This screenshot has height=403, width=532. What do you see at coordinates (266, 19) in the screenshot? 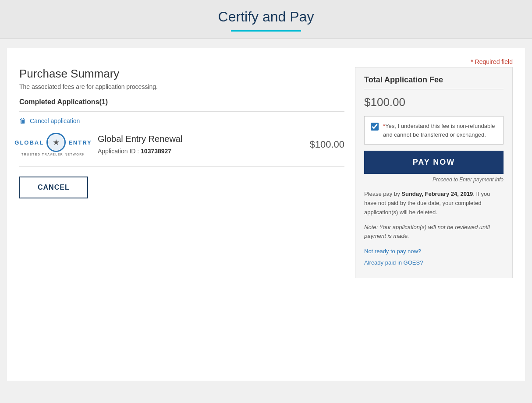
I see `page-title: Certify and Pay` at bounding box center [266, 19].